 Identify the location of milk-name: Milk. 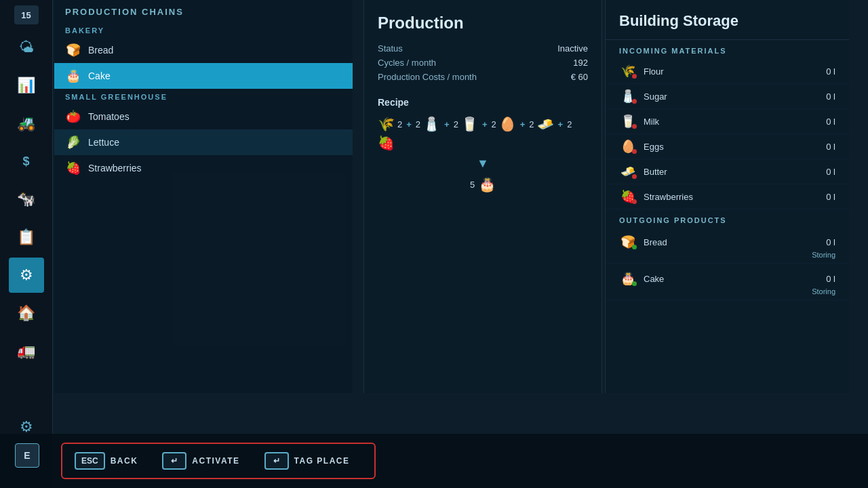
(731, 122).